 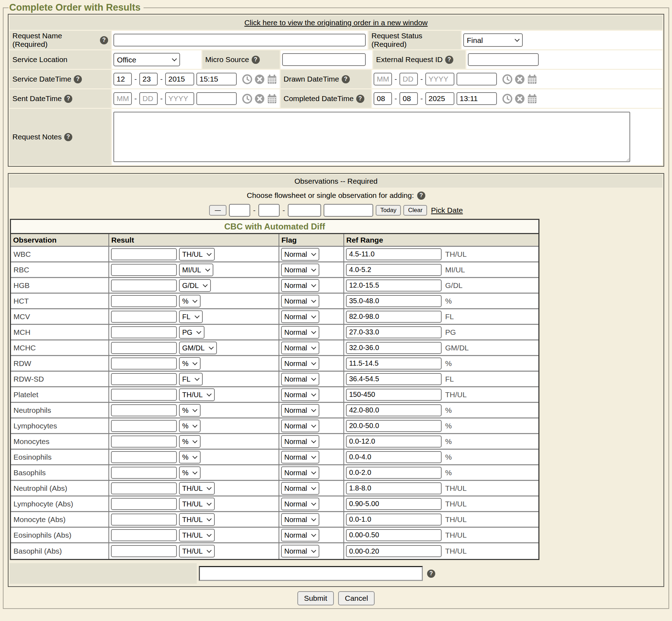 I want to click on request-status-select: Final, so click(x=493, y=40).